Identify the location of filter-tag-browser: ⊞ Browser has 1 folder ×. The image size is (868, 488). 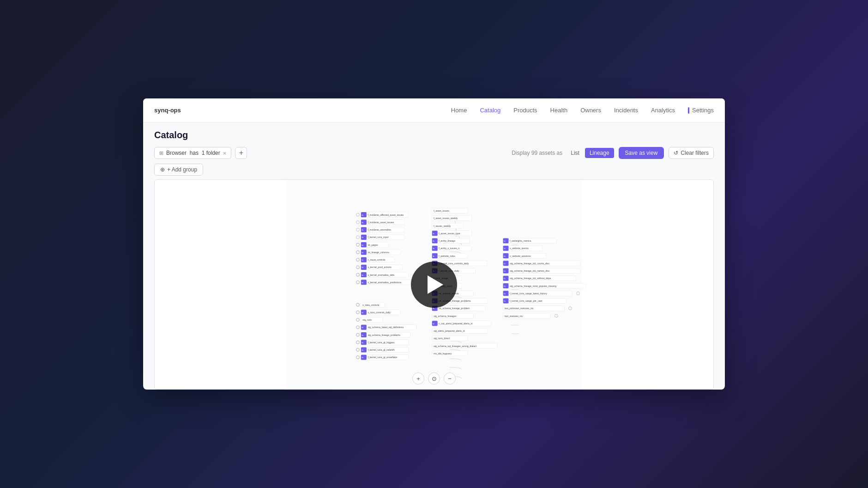
(193, 153).